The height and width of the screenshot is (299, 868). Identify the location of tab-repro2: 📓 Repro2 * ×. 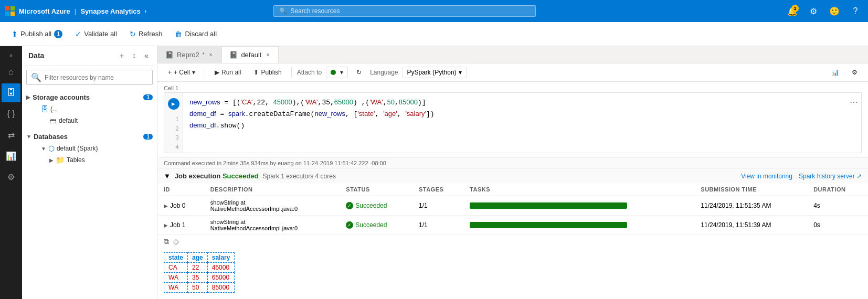
(189, 55).